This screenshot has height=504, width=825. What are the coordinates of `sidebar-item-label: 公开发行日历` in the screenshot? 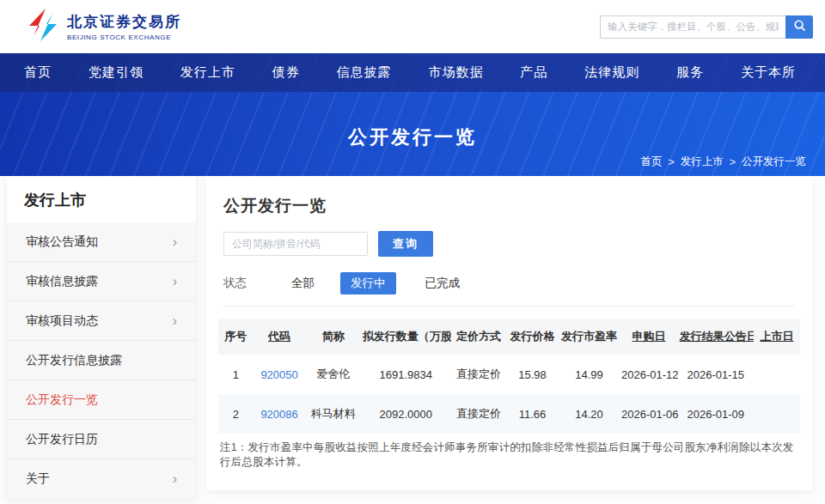 It's located at (62, 440).